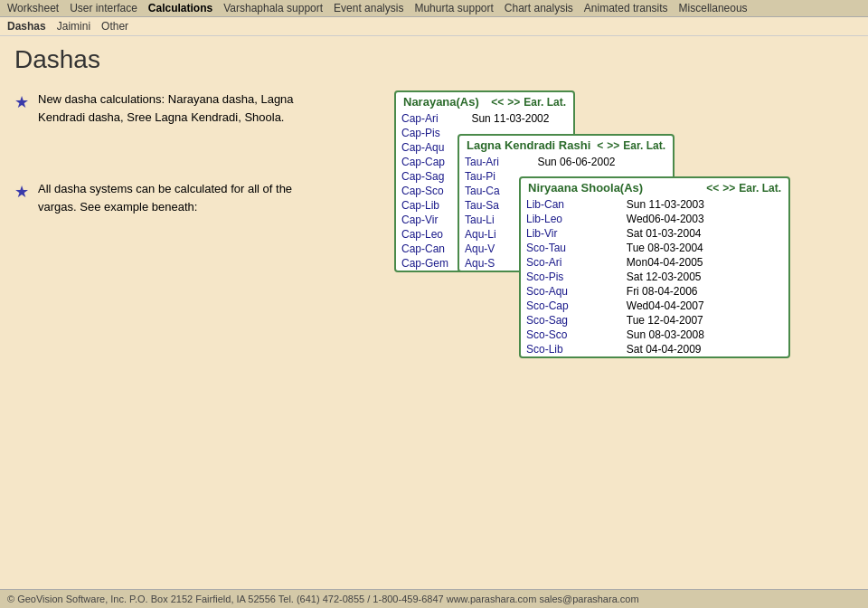 The height and width of the screenshot is (608, 868). Describe the element at coordinates (655, 248) in the screenshot. I see `table-row: Sco-TauTue 08-03-2004` at that location.